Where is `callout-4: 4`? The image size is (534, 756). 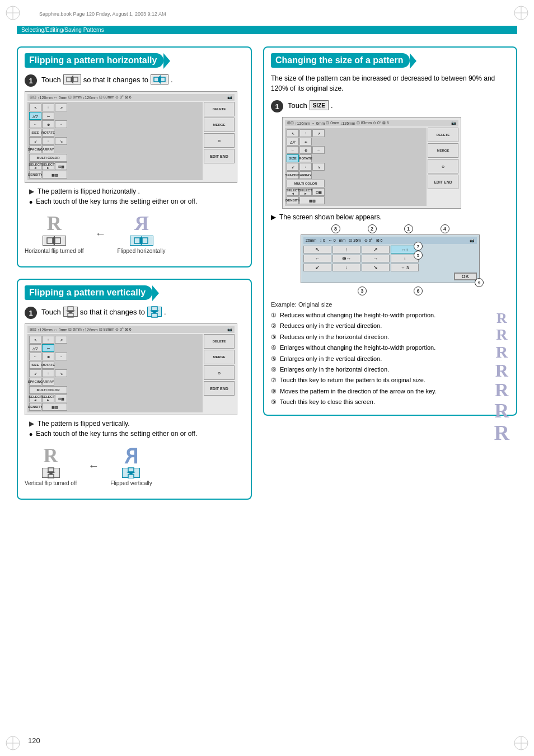
callout-4: 4 is located at coordinates (445, 229).